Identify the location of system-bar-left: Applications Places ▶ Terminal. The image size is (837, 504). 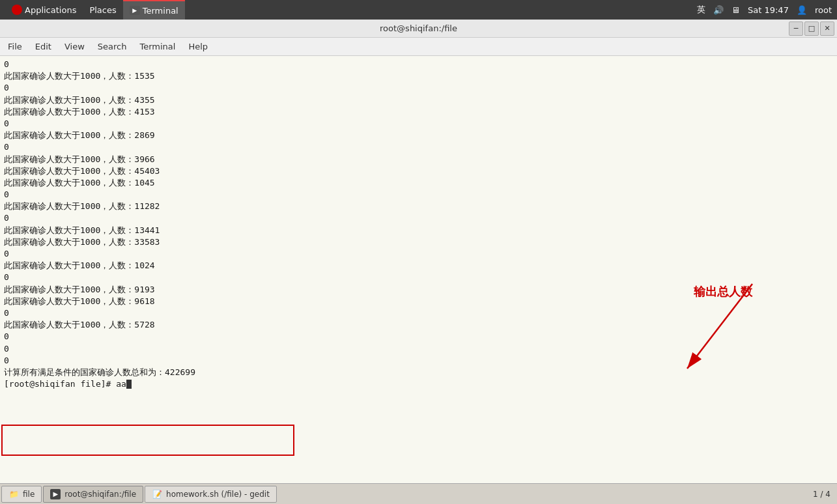
(95, 10).